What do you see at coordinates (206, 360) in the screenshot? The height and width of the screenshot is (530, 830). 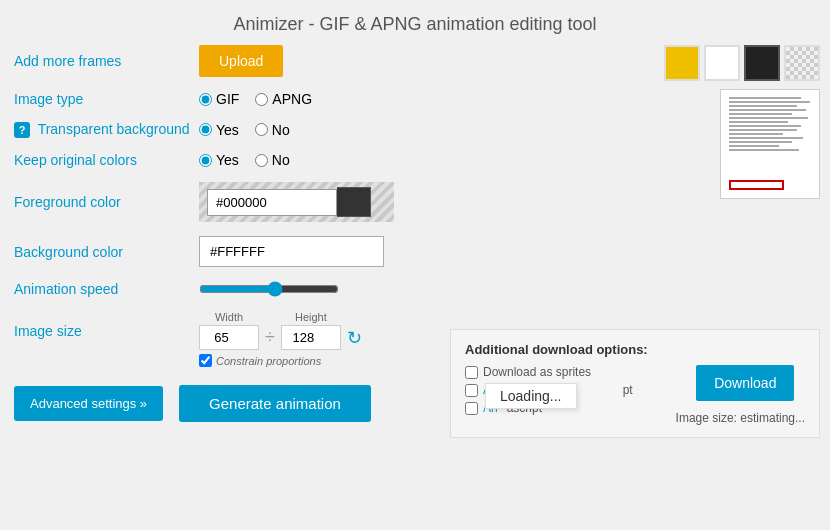 I see `constrain-checkbox` at bounding box center [206, 360].